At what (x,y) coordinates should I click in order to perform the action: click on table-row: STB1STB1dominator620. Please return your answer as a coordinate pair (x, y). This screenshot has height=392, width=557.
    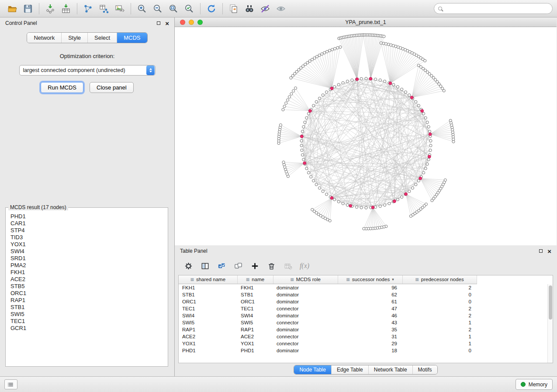
    Looking at the image, I should click on (328, 295).